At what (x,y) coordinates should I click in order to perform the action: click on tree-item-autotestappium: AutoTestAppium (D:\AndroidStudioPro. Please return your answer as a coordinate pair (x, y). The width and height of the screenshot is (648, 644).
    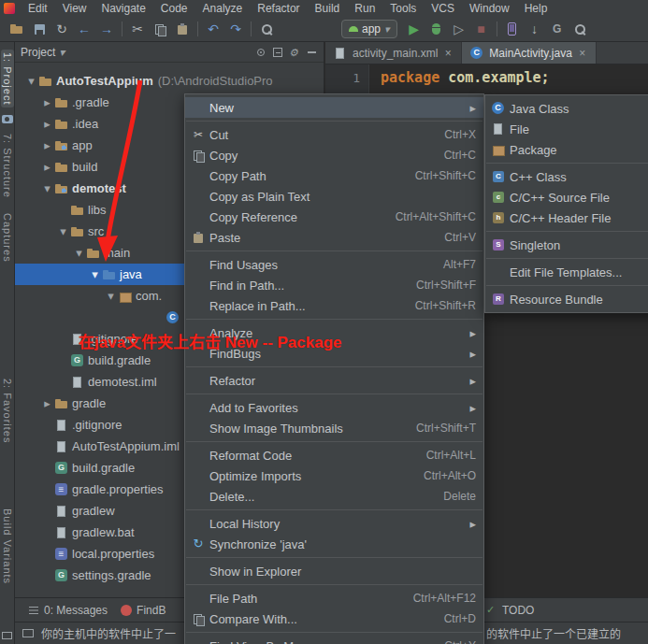
    Looking at the image, I should click on (169, 80).